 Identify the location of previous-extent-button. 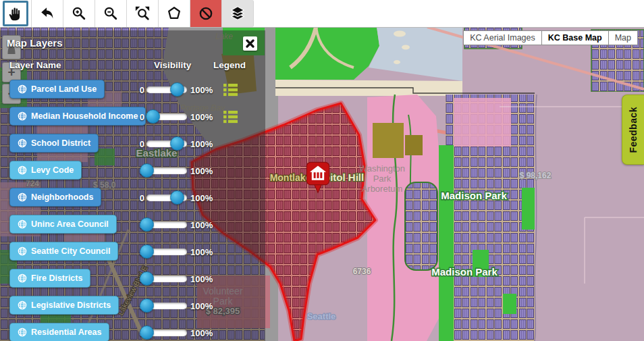
(47, 14).